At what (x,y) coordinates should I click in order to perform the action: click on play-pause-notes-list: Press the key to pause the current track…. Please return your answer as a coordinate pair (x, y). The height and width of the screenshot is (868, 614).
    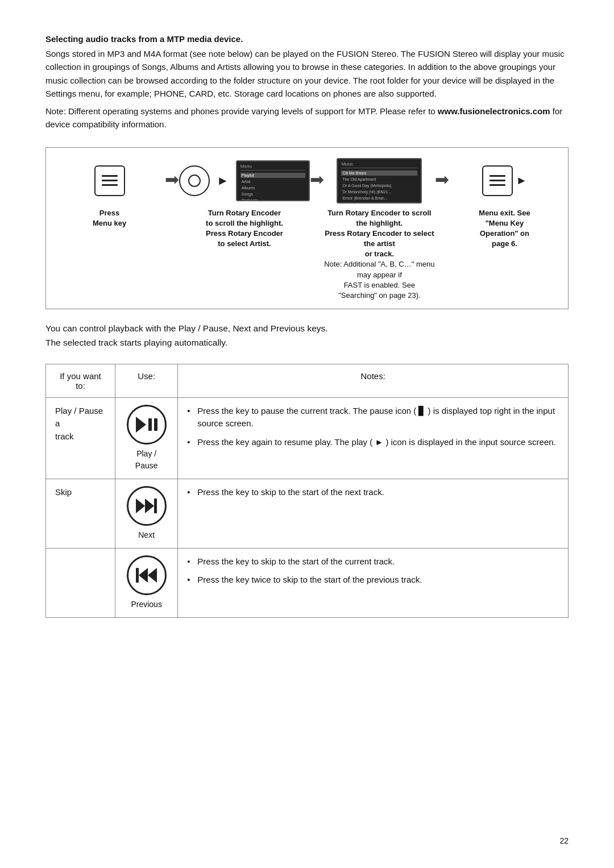
    Looking at the image, I should click on (373, 427).